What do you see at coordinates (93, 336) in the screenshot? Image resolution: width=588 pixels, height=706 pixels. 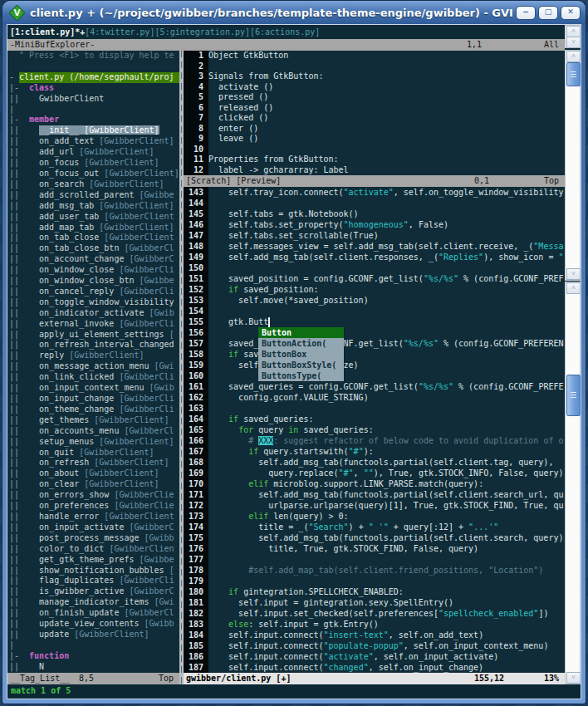 I see `taglist-row: || apply_ui_element_settings [` at bounding box center [93, 336].